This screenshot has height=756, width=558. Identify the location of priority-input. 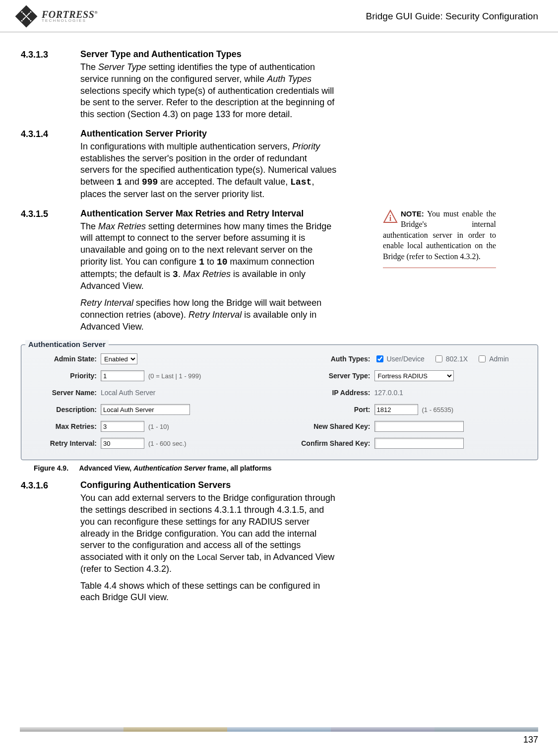
(123, 376).